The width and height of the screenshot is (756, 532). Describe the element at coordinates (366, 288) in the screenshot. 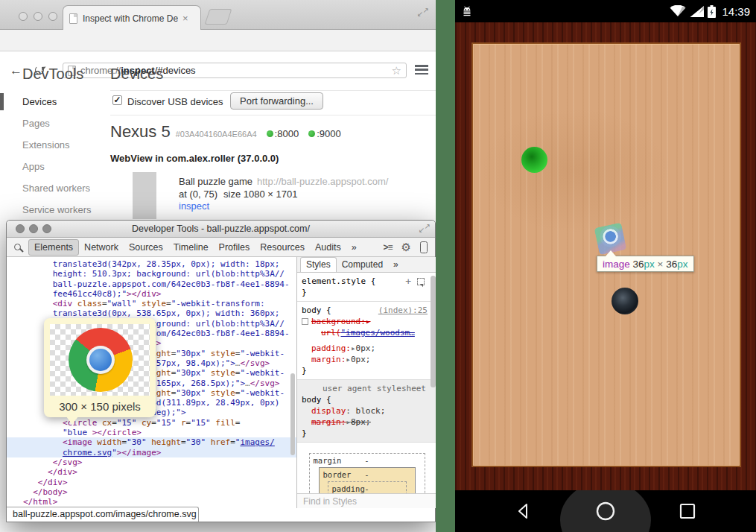

I see `element-style-rule: element.style { + }` at that location.